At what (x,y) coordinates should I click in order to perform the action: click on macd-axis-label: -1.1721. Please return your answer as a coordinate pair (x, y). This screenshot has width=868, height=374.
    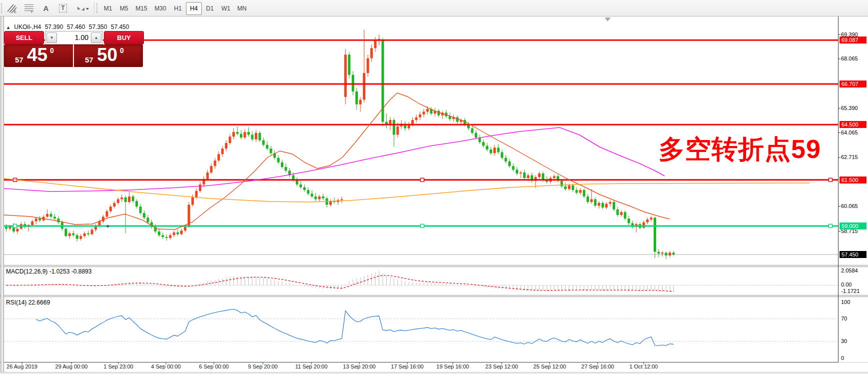
    Looking at the image, I should click on (855, 291).